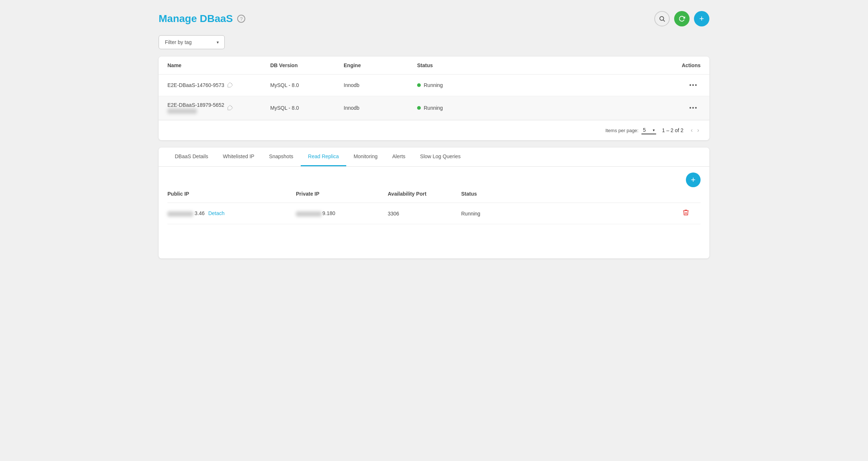 Image resolution: width=868 pixels, height=461 pixels. What do you see at coordinates (614, 85) in the screenshot?
I see `row1-actions-cell: •••` at bounding box center [614, 85].